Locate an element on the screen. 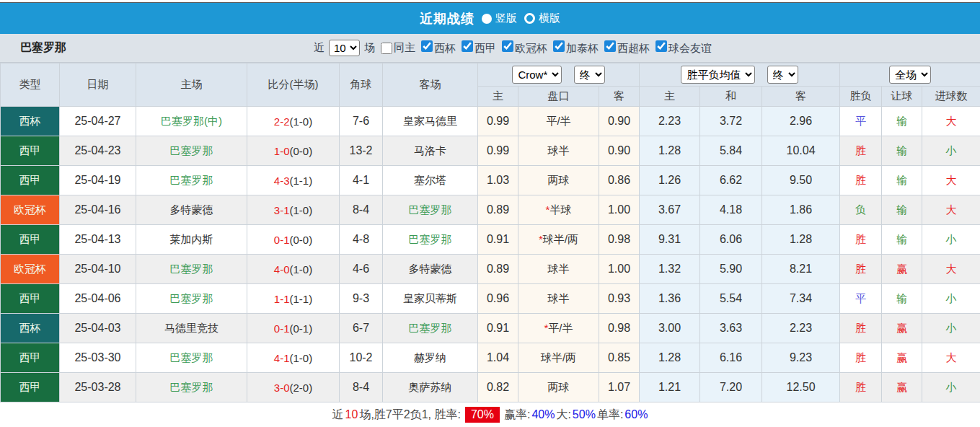  subheader-avg-home: 主 is located at coordinates (670, 97).